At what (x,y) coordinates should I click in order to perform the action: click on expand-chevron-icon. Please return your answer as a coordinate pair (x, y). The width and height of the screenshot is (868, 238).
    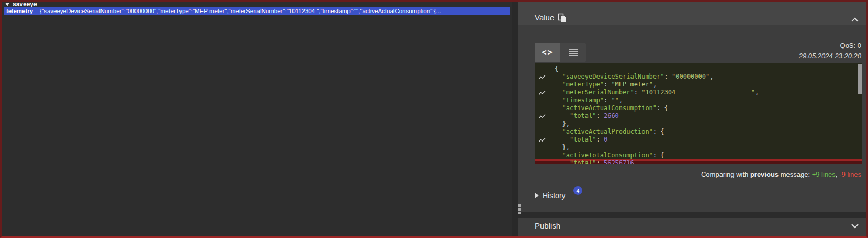
    Looking at the image, I should click on (855, 226).